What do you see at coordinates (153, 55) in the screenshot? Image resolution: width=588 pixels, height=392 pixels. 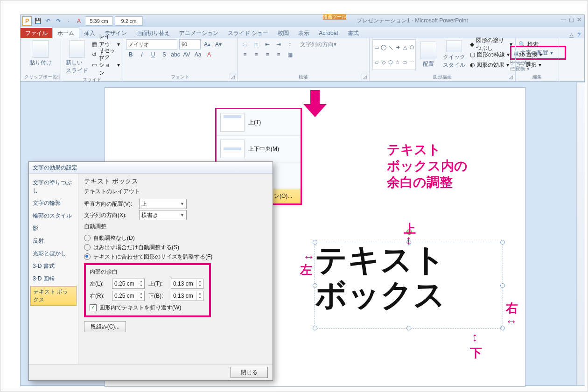 I see `underline-icon: U` at bounding box center [153, 55].